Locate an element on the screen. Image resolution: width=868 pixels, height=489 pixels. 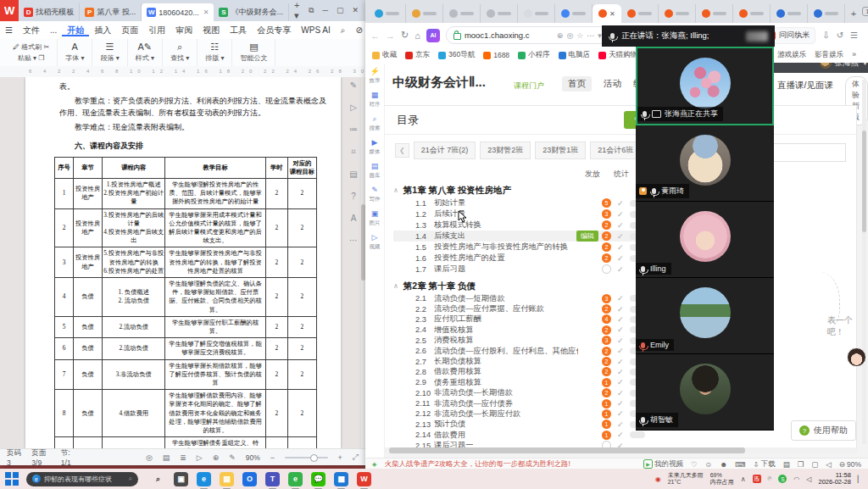
toolbar-icon: A✎ is located at coordinates (146, 47).